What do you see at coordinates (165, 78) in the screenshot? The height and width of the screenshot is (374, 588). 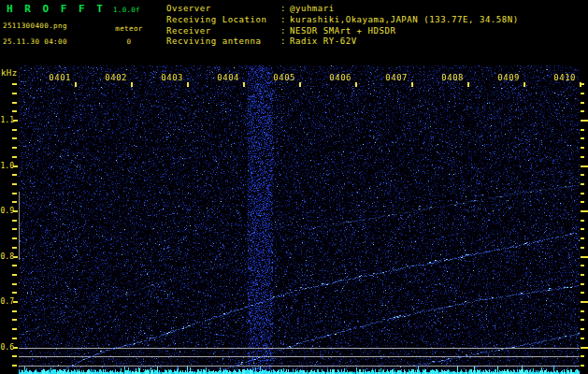 I see `time-tick-label: 0403` at bounding box center [165, 78].